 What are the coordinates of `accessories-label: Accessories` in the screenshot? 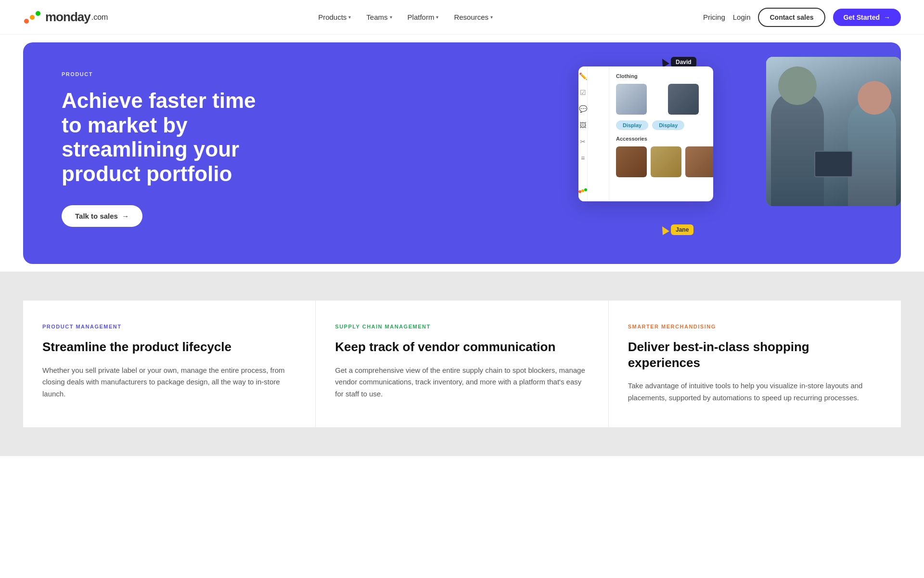 It's located at (665, 139).